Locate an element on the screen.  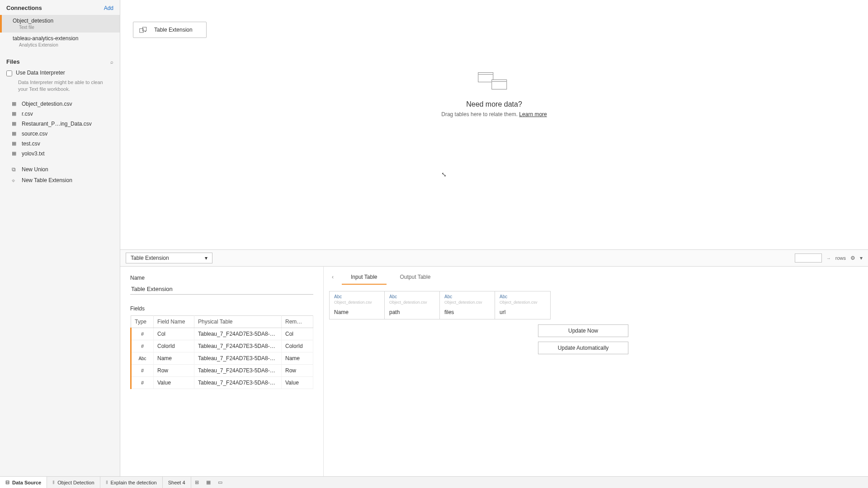
arrow-right-icon: → is located at coordinates (829, 258).